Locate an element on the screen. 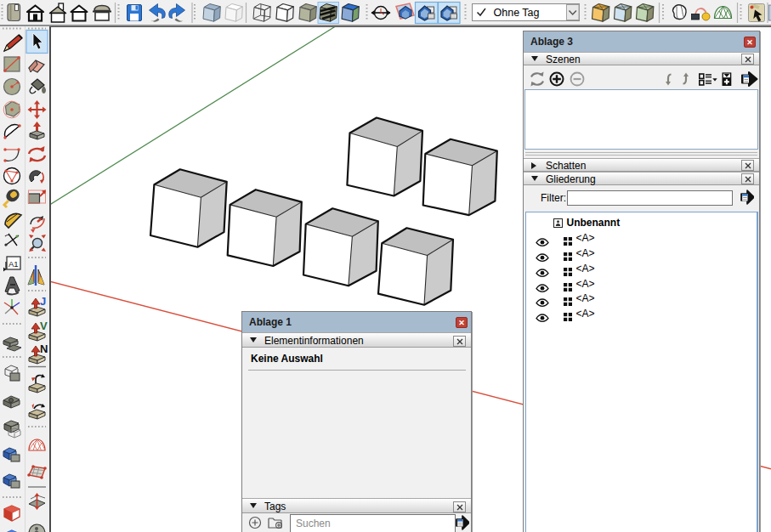 This screenshot has width=771, height=532. svg-text: Ohne Tag is located at coordinates (517, 13).